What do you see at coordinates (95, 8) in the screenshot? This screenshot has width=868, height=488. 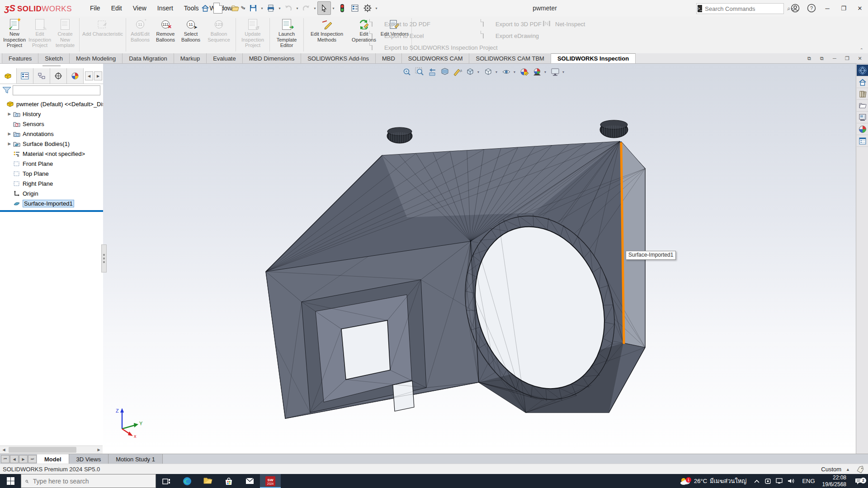 I see `menu-file: File` at bounding box center [95, 8].